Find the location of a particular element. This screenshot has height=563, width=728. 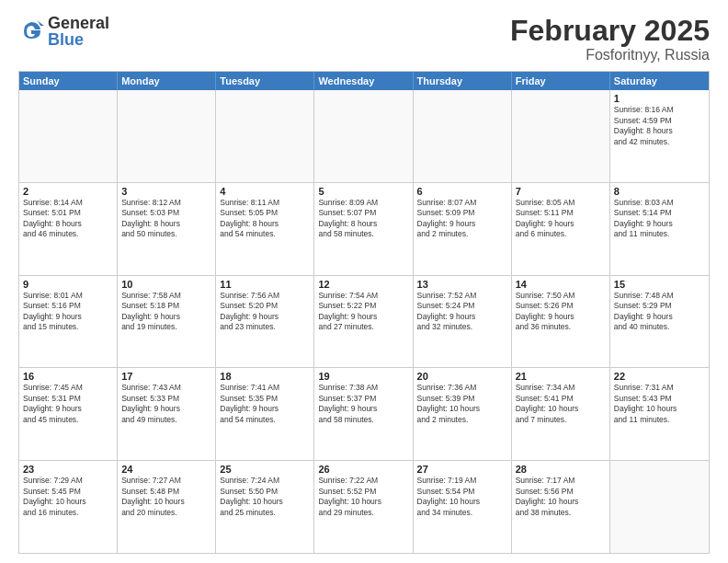

day-number: 7 is located at coordinates (561, 191).